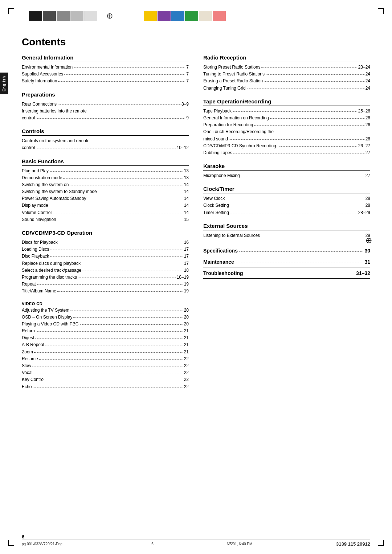 The height and width of the screenshot is (554, 392). Describe the element at coordinates (105, 277) in the screenshot. I see `list-item: Programming the disc tracks 18–19` at that location.